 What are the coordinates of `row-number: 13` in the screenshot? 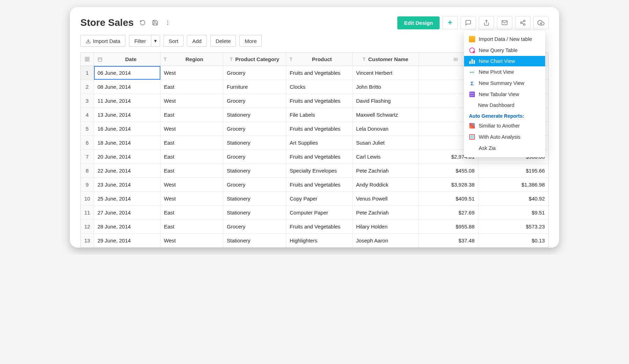 It's located at (87, 240).